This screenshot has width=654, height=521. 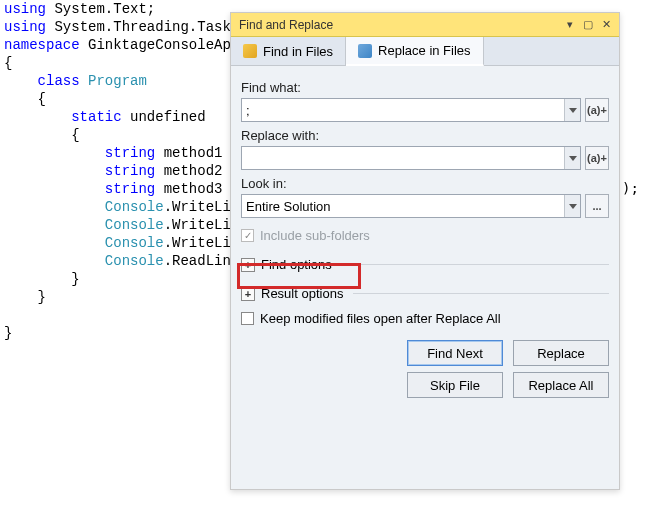 I want to click on replace-all-button: Replace All, so click(x=561, y=385).